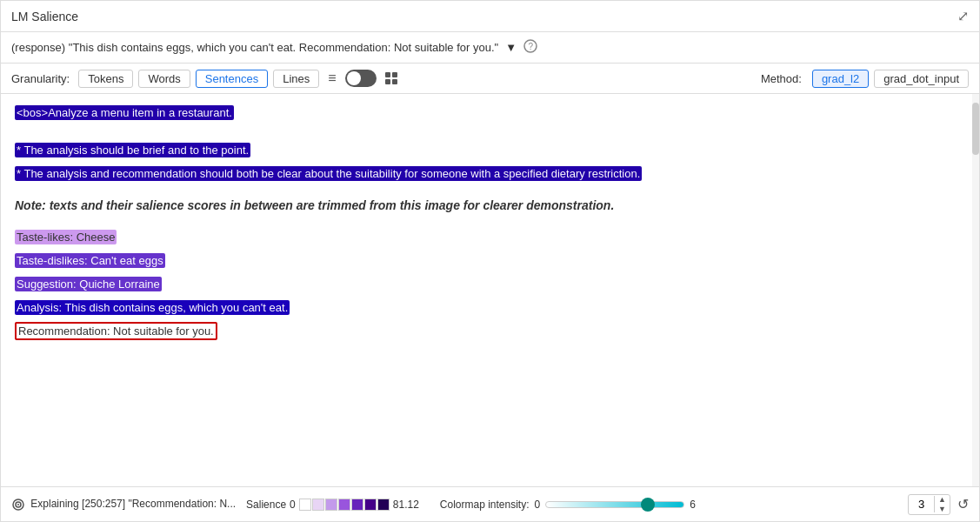 This screenshot has height=522, width=980. I want to click on stepper-container: 3 ▲ ▼ ↺, so click(938, 505).